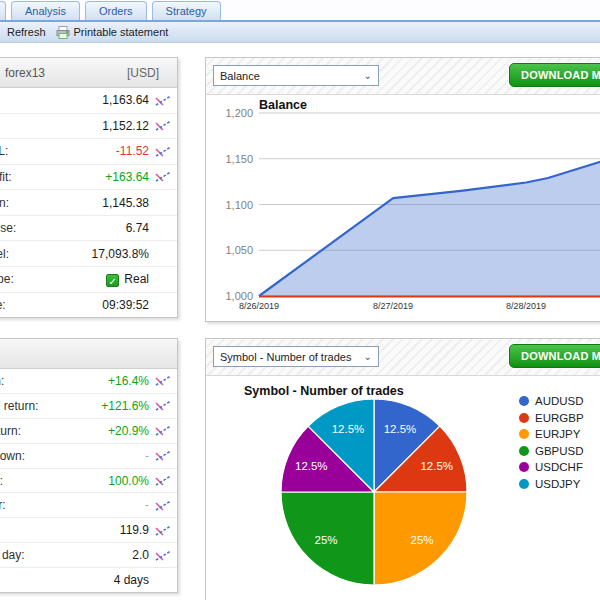  What do you see at coordinates (152, 73) in the screenshot?
I see `account-currency: [USD]` at bounding box center [152, 73].